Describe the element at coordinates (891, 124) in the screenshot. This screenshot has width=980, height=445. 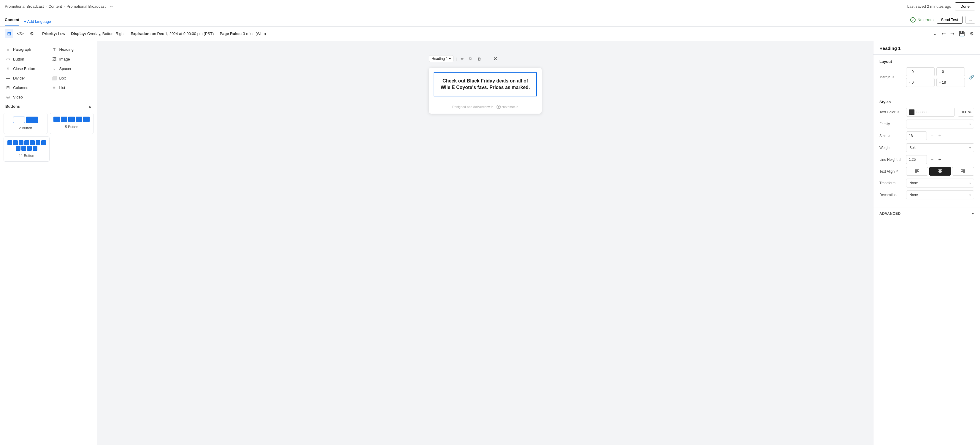
I see `family-label: Family` at that location.